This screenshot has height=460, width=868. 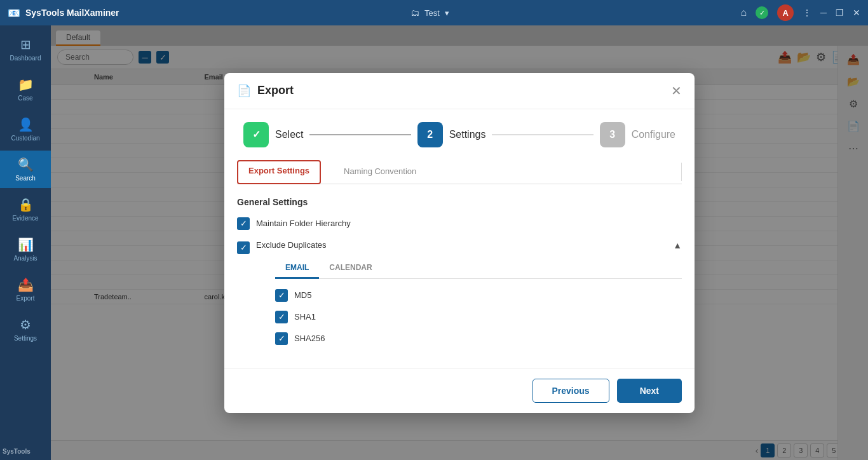 What do you see at coordinates (478, 295) in the screenshot?
I see `hash-row-md5: ✓ MD5` at bounding box center [478, 295].